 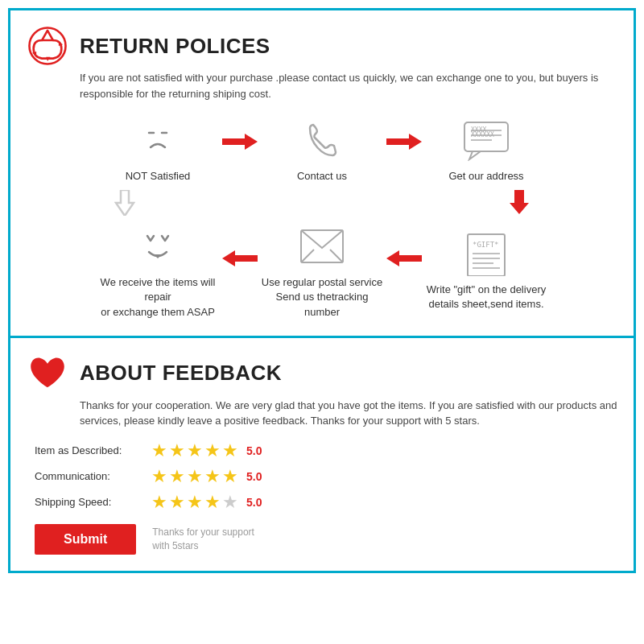 What do you see at coordinates (195, 477) in the screenshot?
I see `rating-stars-comm: ★ ★ ★ ★ ★` at bounding box center [195, 477].